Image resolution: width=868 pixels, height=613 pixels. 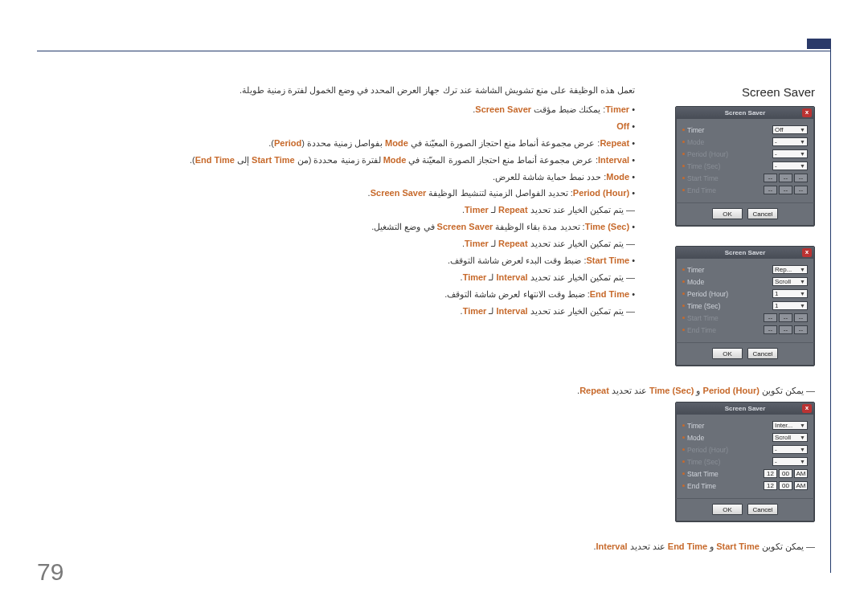 What do you see at coordinates (342, 161) in the screenshot?
I see `bullet-interval: • Interval: عرض مجموعة أنماط منع احتجاز …` at bounding box center [342, 161].